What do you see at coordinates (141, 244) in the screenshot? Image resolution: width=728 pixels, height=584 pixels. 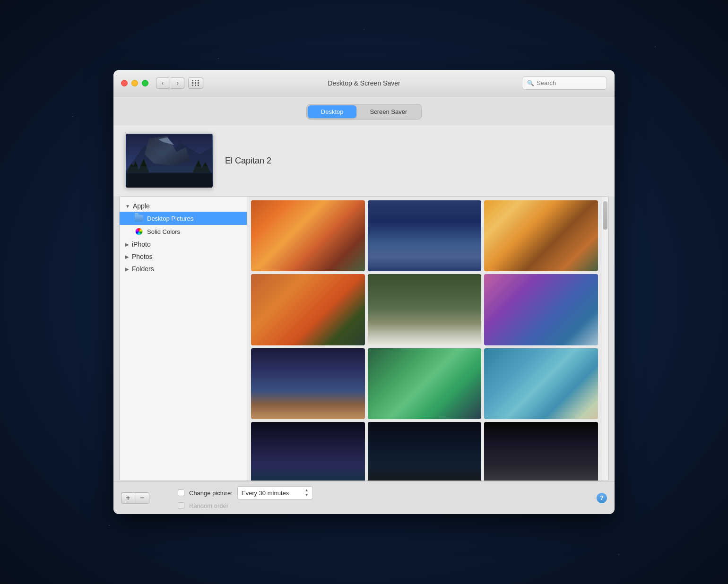 I see `iphoto-label: iPhoto` at bounding box center [141, 244].